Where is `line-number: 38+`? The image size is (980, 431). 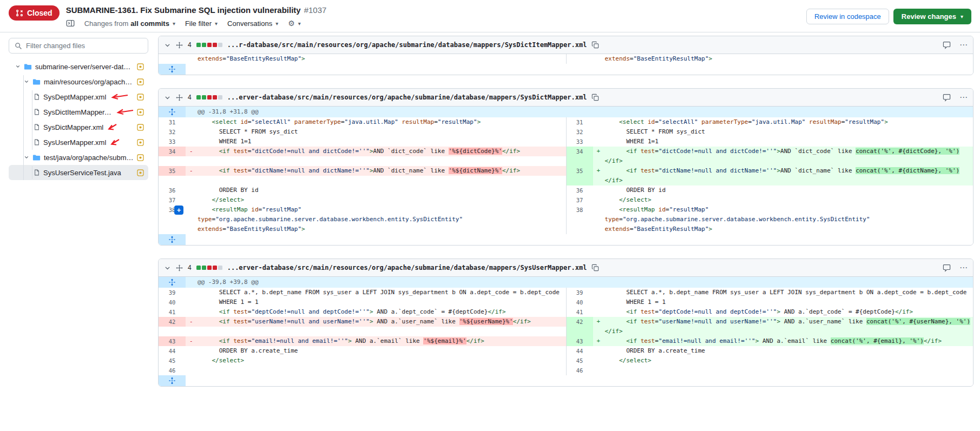
line-number: 38+ is located at coordinates (172, 210).